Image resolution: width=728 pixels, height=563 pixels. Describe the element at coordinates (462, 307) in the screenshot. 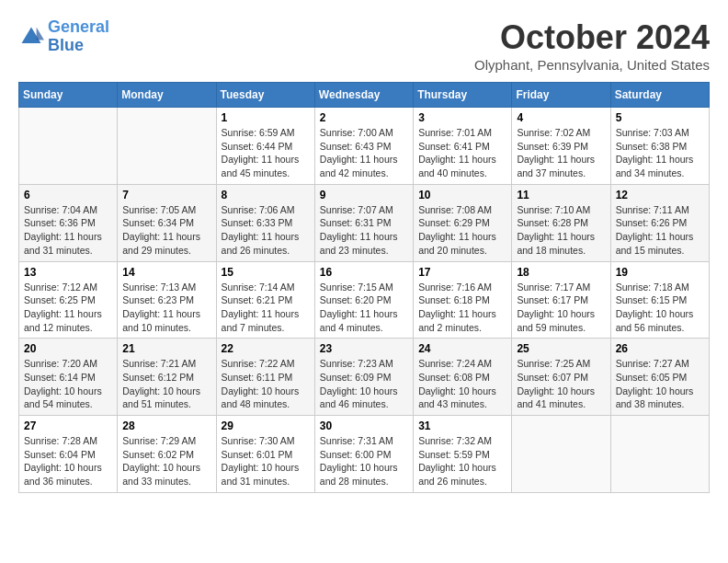

I see `day-info: Sunrise: 7:16 AM Sunset: 6:18 PM Dayligh…` at that location.